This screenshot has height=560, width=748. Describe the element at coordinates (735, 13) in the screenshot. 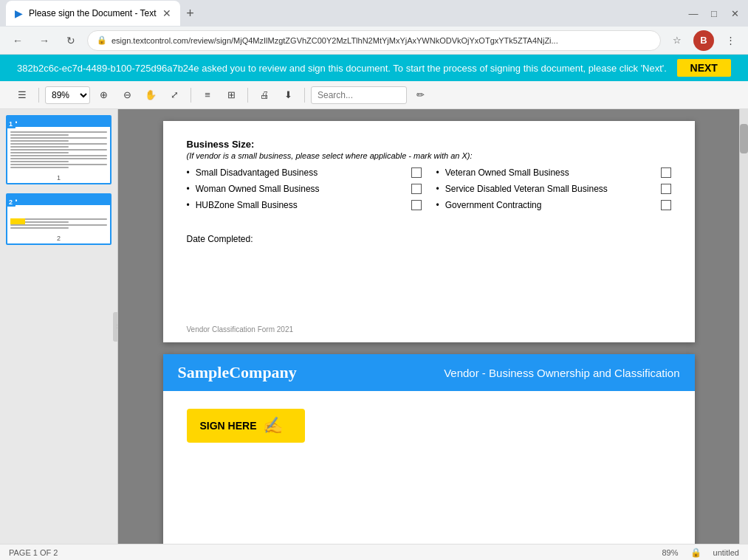

I see `close-button: ✕` at that location.